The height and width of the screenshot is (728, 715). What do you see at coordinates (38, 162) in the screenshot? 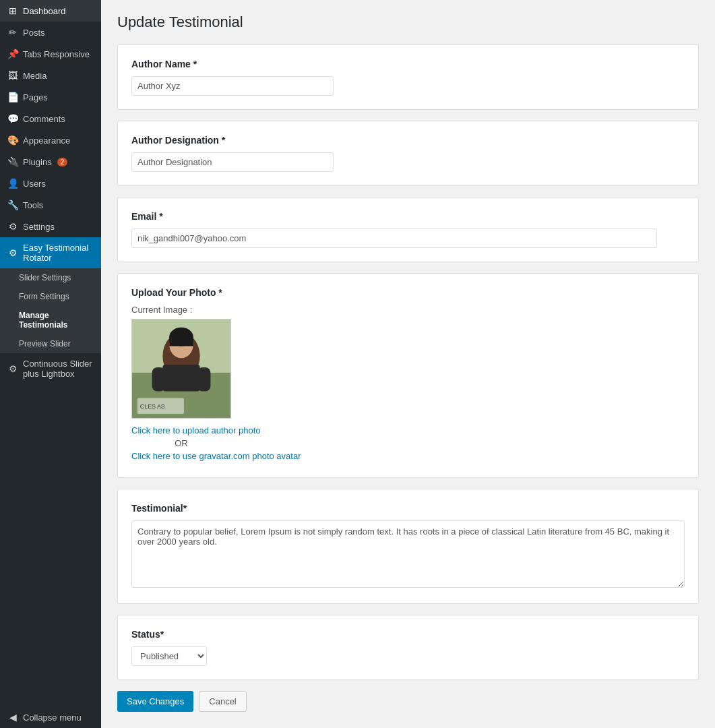
I see `sidebar-item-label: Plugins` at bounding box center [38, 162].